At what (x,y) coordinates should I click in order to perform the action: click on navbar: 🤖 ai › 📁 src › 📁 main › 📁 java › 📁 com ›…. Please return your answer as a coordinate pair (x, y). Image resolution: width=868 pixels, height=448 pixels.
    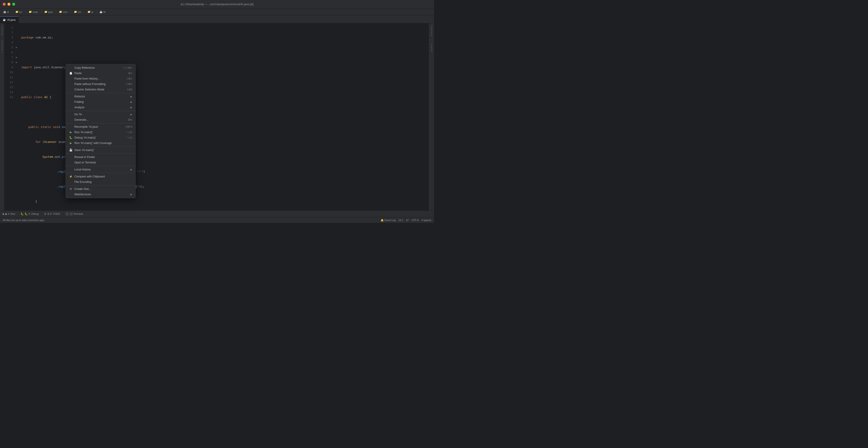
    Looking at the image, I should click on (217, 12).